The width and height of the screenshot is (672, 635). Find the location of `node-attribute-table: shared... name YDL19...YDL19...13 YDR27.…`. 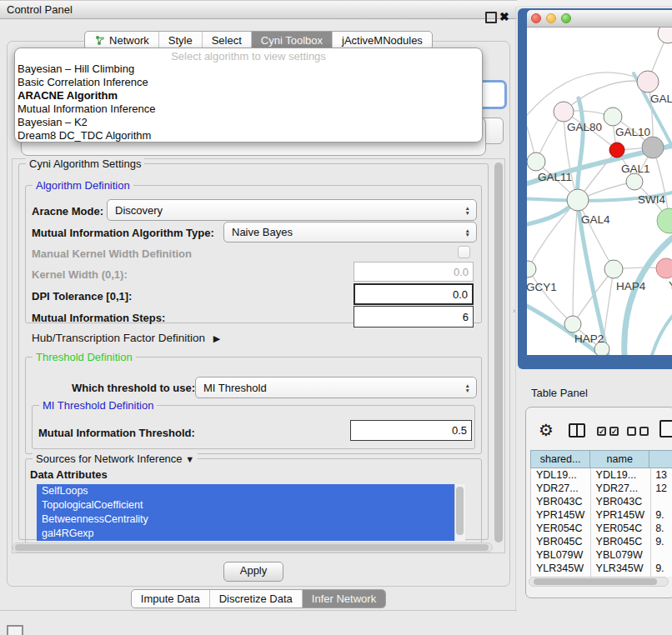

node-attribute-table: shared... name YDL19...YDL19...13 YDR27.… is located at coordinates (601, 513).